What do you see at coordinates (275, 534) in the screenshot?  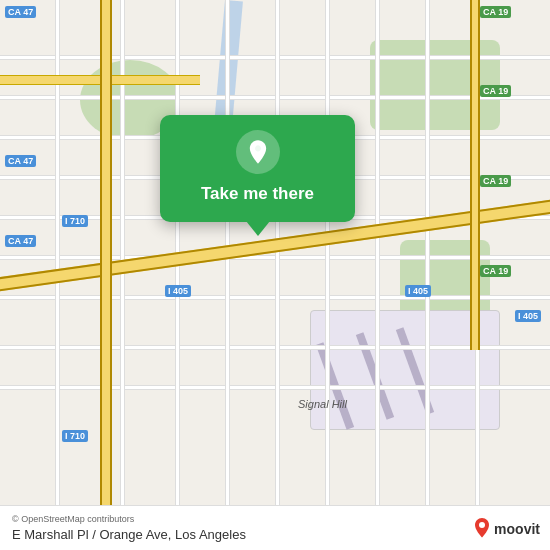 I see `location-label: E Marshall Pl / Orange Ave, Los Angeles` at bounding box center [275, 534].